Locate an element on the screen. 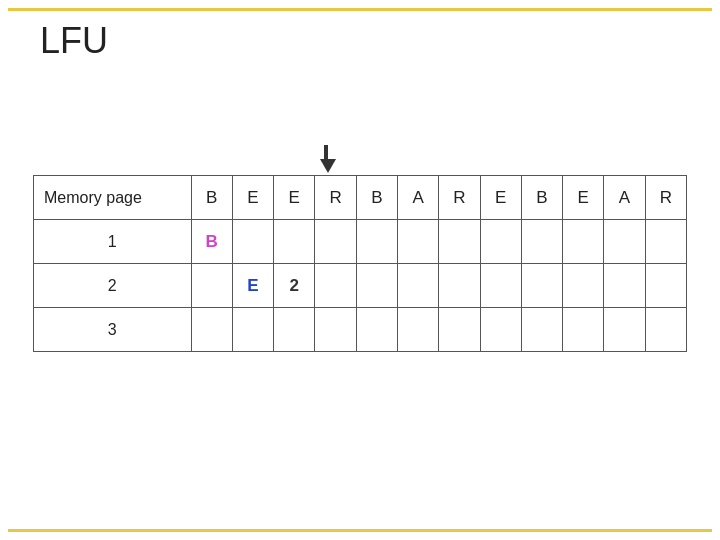 The width and height of the screenshot is (720, 540). row-2-cell-1: E is located at coordinates (252, 286).